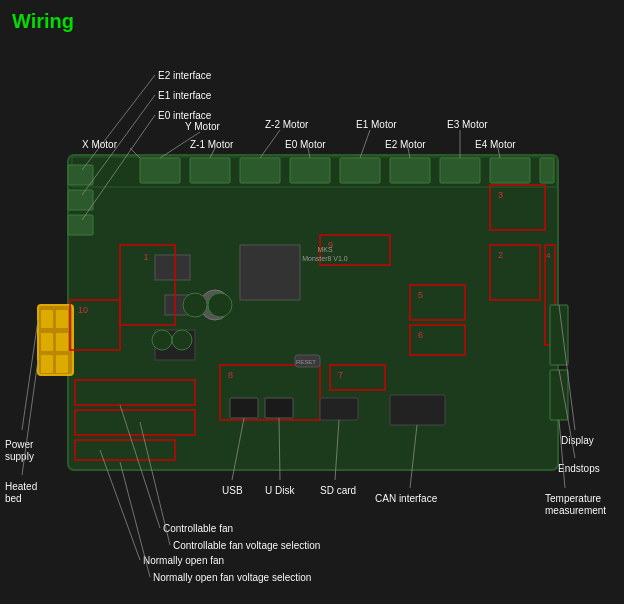  I want to click on svg-text: RESET, so click(306, 362).